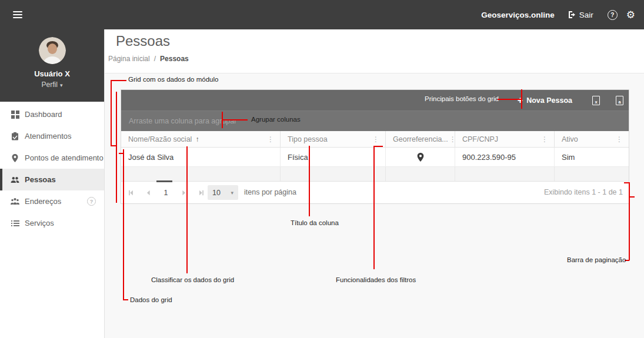 The image size is (644, 338). What do you see at coordinates (580, 15) in the screenshot?
I see `logout-button: Sair` at bounding box center [580, 15].